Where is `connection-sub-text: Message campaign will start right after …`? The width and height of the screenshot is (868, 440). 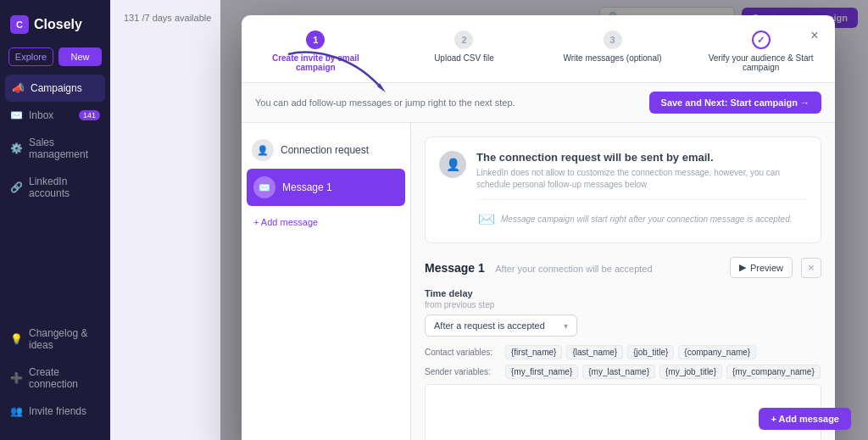
connection-sub-text: Message campaign will start right after … is located at coordinates (647, 219).